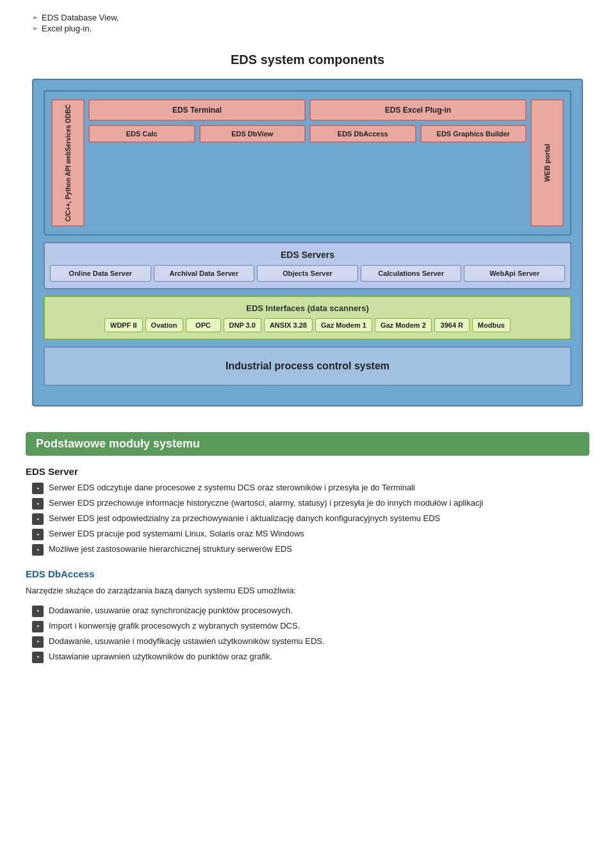 This screenshot has height=868, width=615. I want to click on diagram-title: EDS system components, so click(308, 60).